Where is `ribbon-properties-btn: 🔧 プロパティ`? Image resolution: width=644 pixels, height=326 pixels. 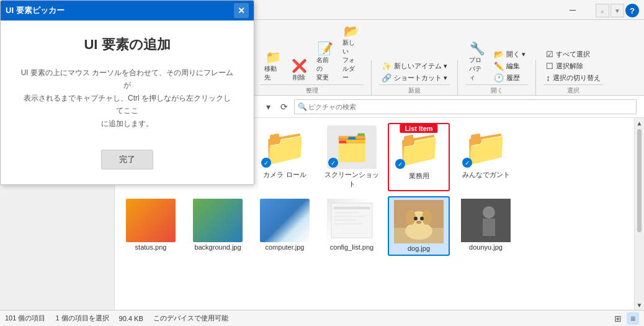
ribbon-properties-btn: 🔧 プロパティ is located at coordinates (478, 62).